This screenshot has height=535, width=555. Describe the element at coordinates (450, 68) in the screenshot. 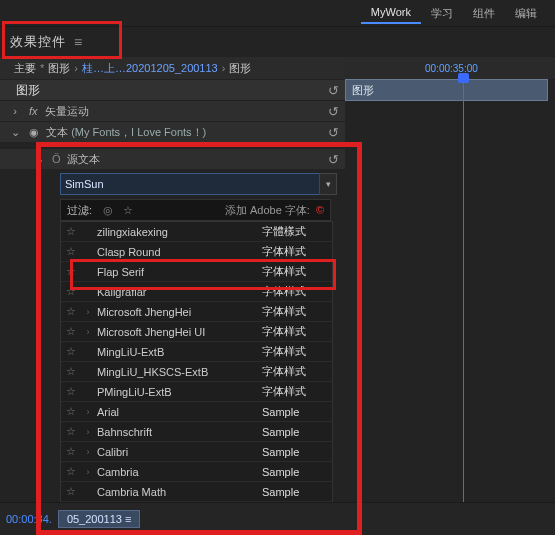

I see `timeline-ruler: 00:00:35:00` at that location.